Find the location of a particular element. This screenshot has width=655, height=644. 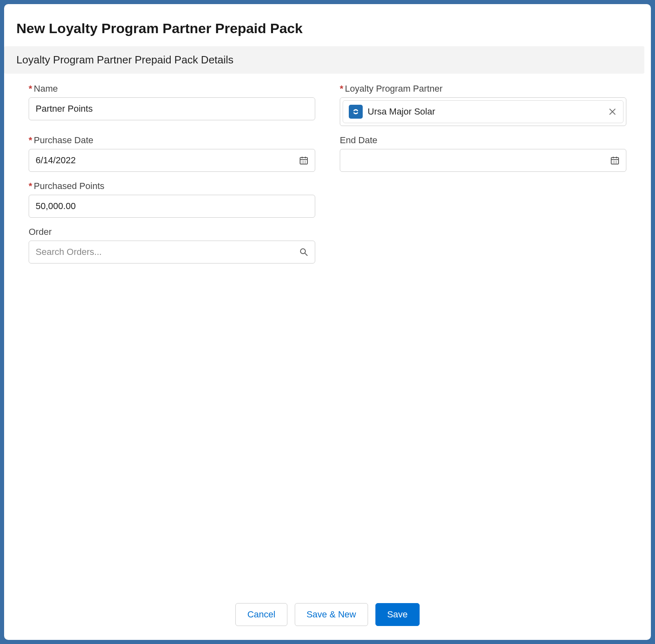

modal-footer: Cancel Save & New Save is located at coordinates (328, 616).